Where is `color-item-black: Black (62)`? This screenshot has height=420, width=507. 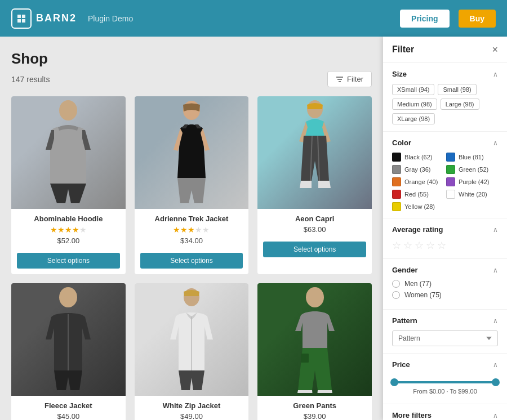
color-item-black: Black (62) is located at coordinates (418, 157).